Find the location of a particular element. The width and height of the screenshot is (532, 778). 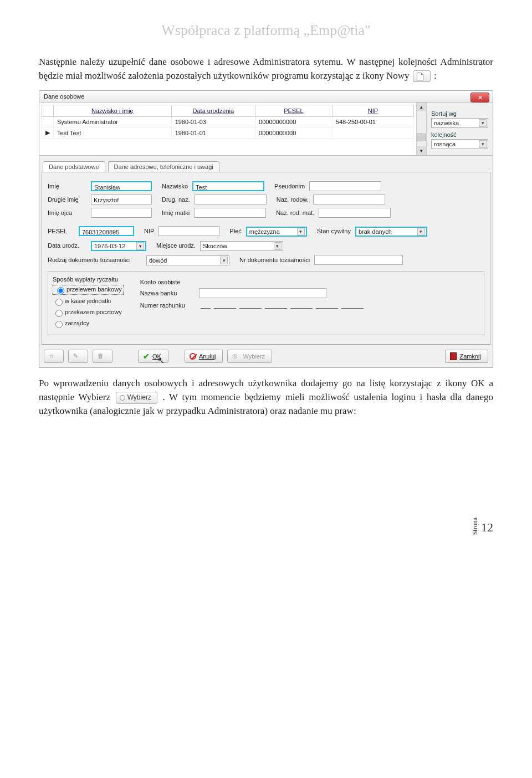

input-pseudonim is located at coordinates (345, 186).